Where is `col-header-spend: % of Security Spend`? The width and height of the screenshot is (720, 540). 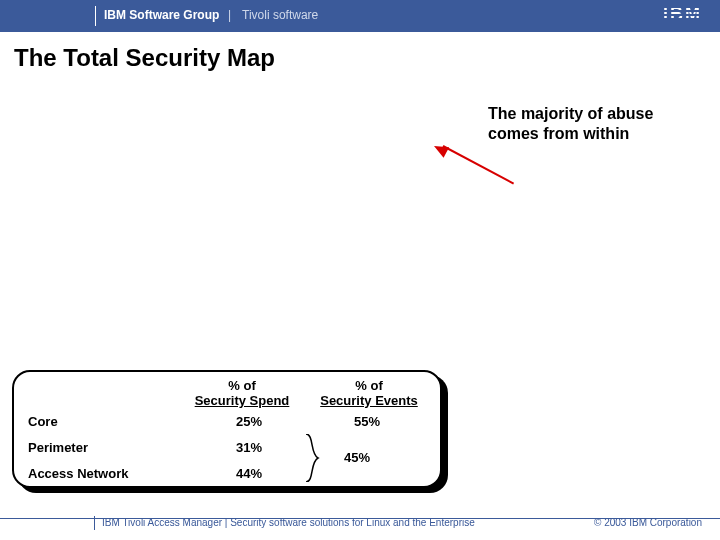 col-header-spend: % of Security Spend is located at coordinates (242, 393).